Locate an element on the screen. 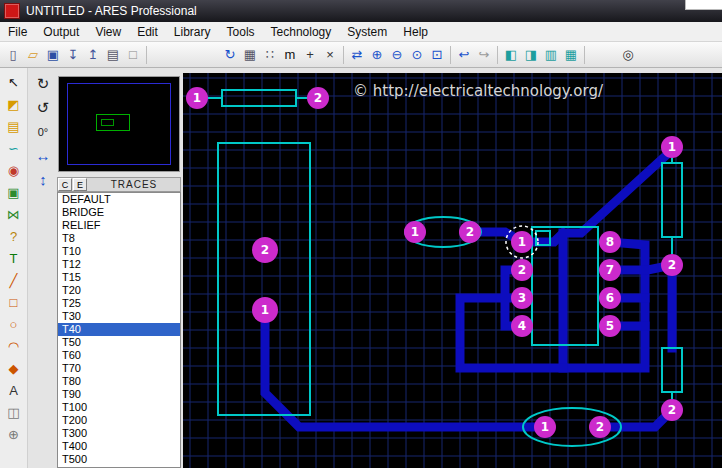 This screenshot has height=468, width=722. redo-button: ↪ is located at coordinates (484, 55).